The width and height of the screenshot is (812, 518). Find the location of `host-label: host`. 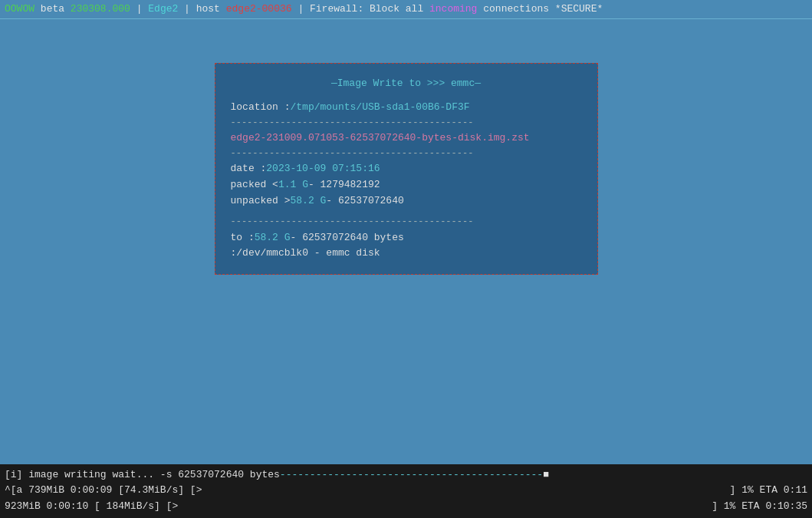

host-label: host is located at coordinates (212, 9).